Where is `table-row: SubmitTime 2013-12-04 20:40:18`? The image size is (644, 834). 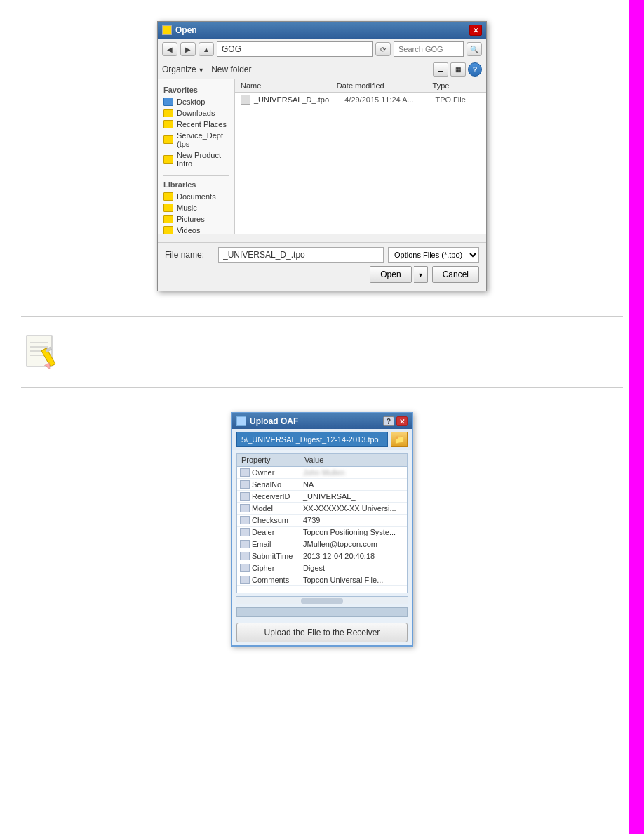 table-row: SubmitTime 2013-12-04 20:40:18 is located at coordinates (322, 556).